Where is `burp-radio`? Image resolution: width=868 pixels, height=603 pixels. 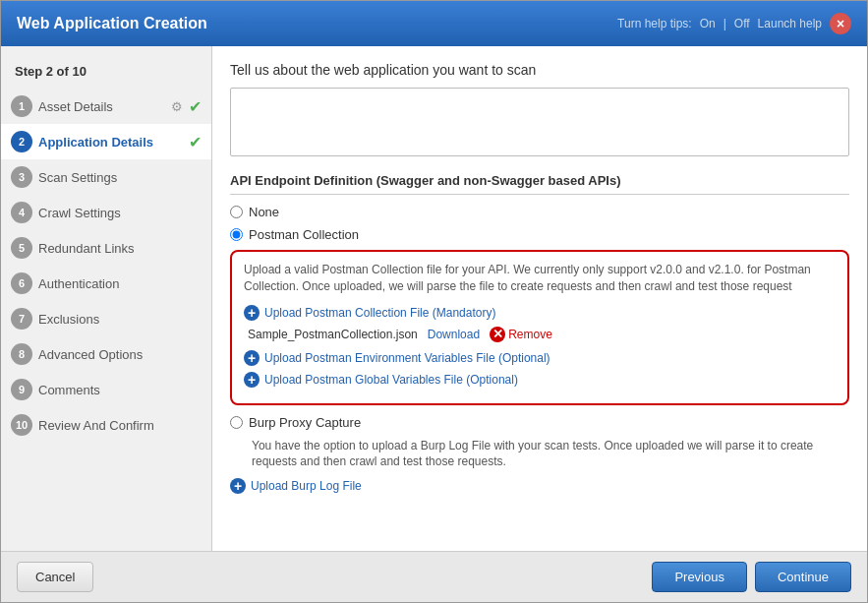 burp-radio is located at coordinates (236, 423).